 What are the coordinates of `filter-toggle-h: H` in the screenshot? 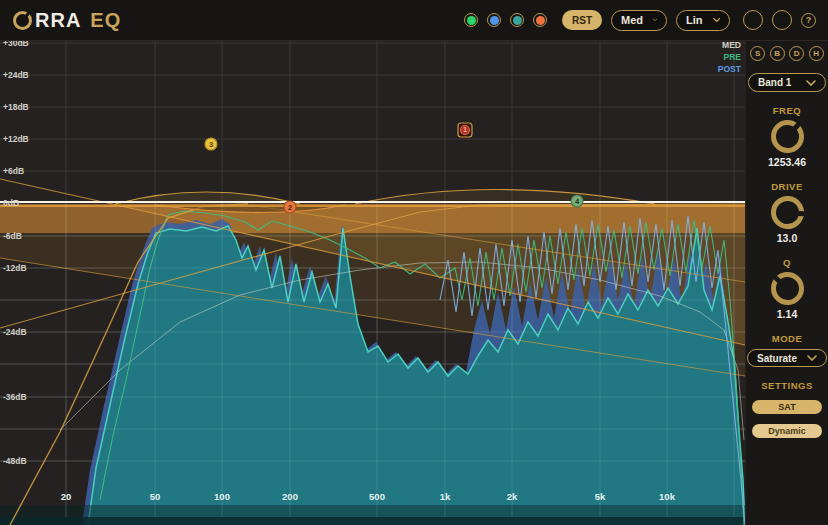 It's located at (816, 54).